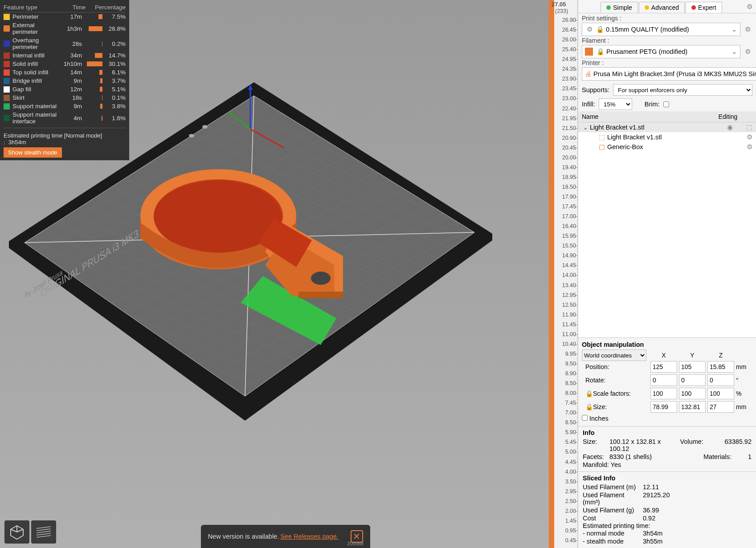 This screenshot has height=548, width=756. What do you see at coordinates (309, 536) in the screenshot?
I see `releases-link: See Releases page.` at bounding box center [309, 536].